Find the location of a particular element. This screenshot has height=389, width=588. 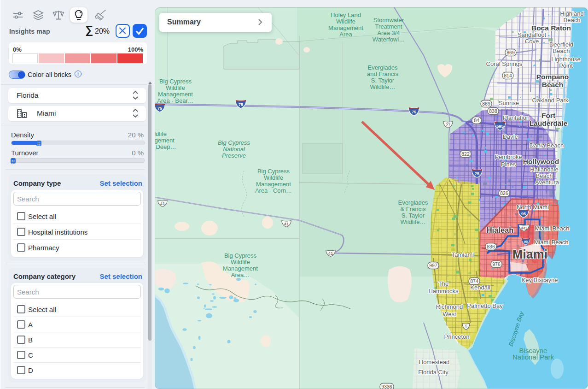

svg-text: Deerfield is located at coordinates (561, 44).